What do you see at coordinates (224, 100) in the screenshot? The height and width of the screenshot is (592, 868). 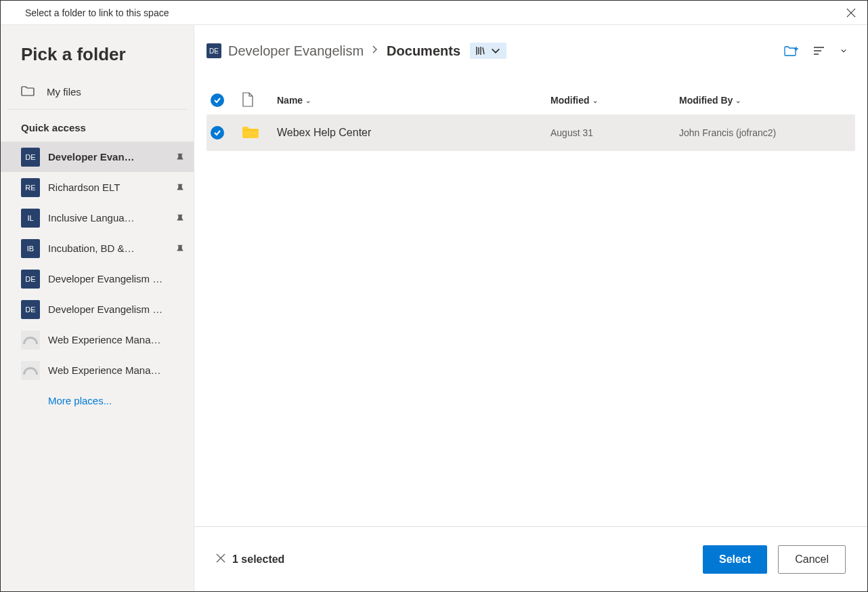 I see `select-all-checkbox` at bounding box center [224, 100].